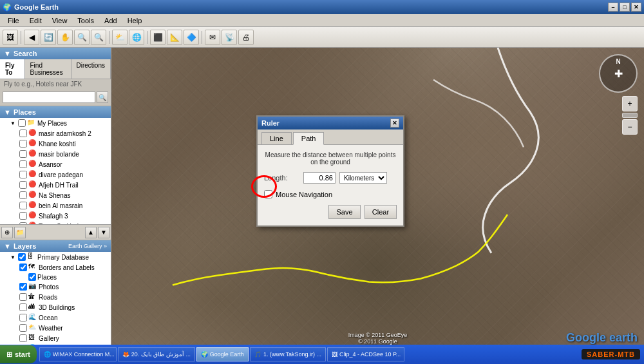 The height and width of the screenshot is (364, 644). I want to click on menu-edit: Edit, so click(36, 21).